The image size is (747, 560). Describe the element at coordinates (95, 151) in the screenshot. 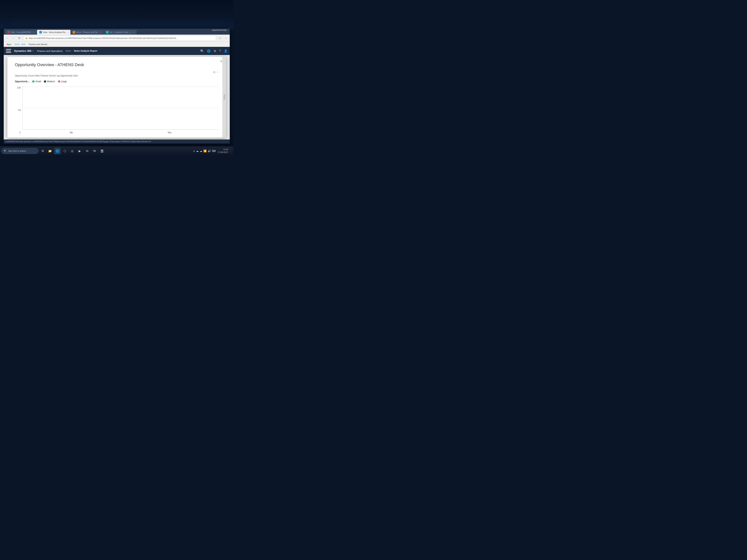

I see `store-icon: 🛍` at that location.